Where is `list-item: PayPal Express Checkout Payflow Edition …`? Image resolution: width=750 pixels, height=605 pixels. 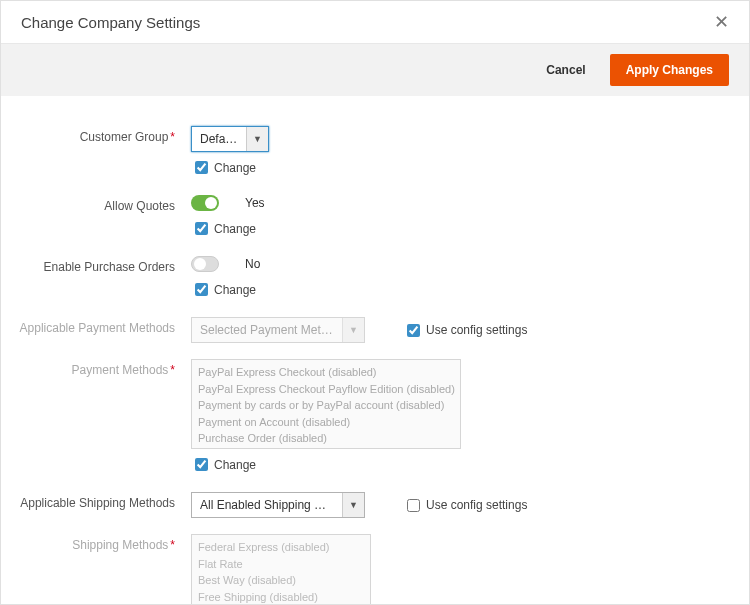
list-item: PayPal Express Checkout Payflow Edition … is located at coordinates (326, 390).